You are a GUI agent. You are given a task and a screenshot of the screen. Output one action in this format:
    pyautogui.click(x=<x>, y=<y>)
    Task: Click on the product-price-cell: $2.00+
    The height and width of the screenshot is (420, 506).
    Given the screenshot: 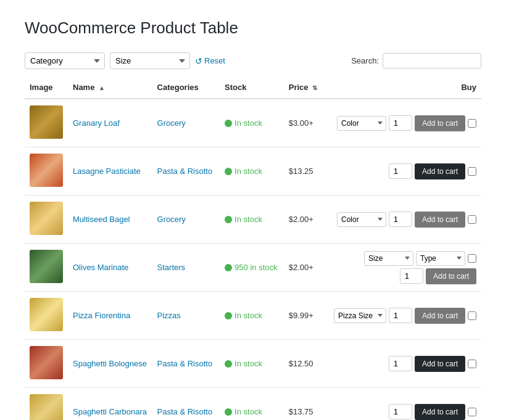 What is the action you would take?
    pyautogui.click(x=306, y=220)
    